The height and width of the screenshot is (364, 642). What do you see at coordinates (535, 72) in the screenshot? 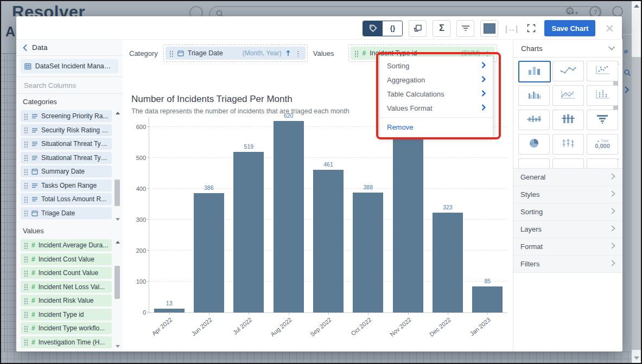
I see `chart-type-tile-bar` at bounding box center [535, 72].